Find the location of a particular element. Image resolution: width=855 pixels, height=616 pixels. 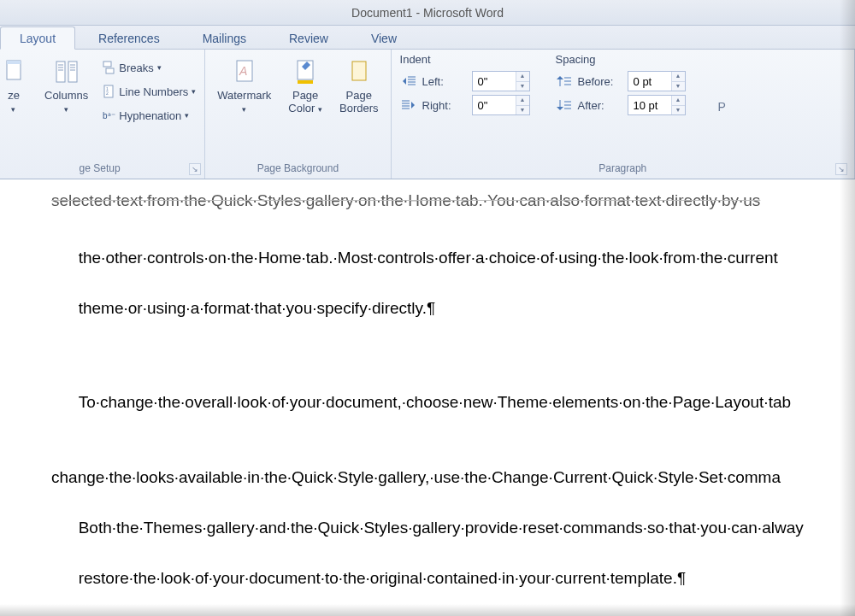

svg-text: 2 is located at coordinates (108, 93).